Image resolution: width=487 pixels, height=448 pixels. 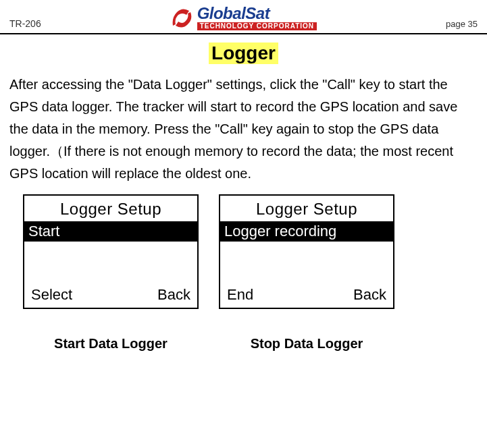 What do you see at coordinates (240, 295) in the screenshot?
I see `softkey-left: End` at bounding box center [240, 295].